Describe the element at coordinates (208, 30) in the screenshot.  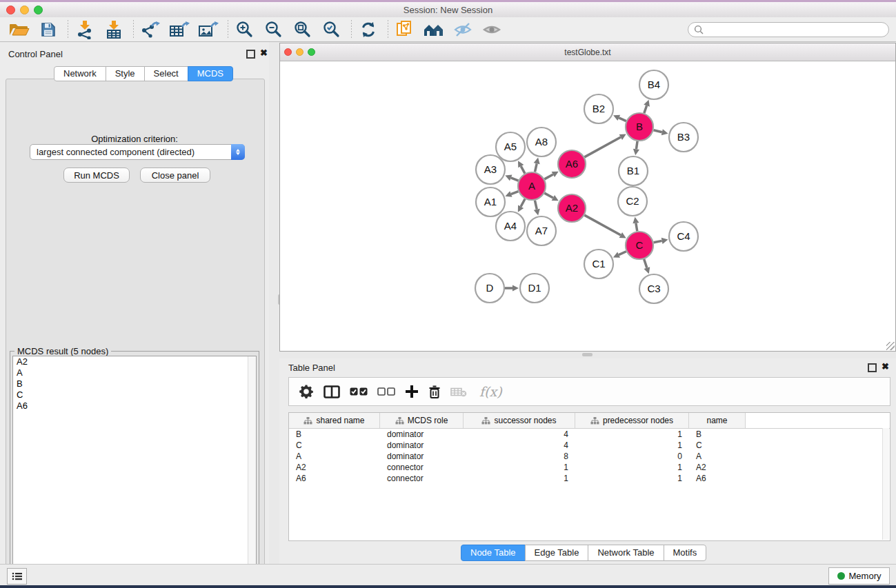
I see `export-image-icon` at that location.